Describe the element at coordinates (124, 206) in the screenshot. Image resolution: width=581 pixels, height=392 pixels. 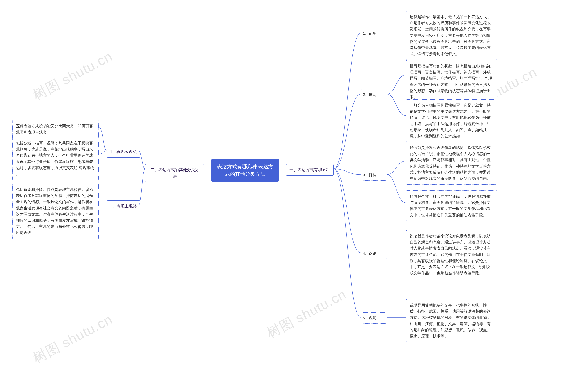
I see `left-item-2: 2、表现主观类` at that location.